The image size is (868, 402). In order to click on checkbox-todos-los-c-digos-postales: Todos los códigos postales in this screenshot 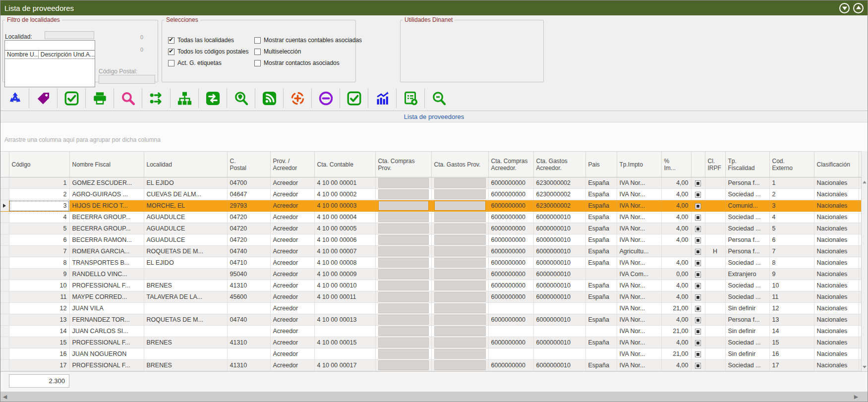, I will do `click(208, 52)`.